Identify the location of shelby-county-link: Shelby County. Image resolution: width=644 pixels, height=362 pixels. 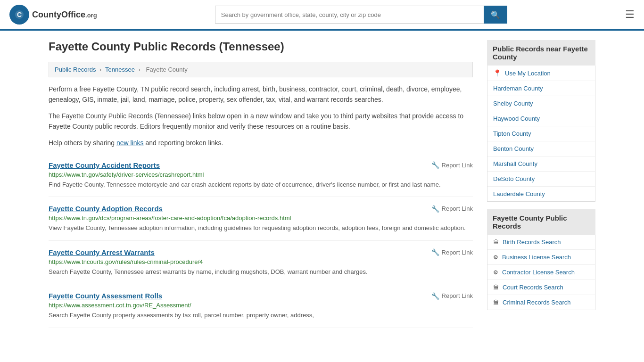
(513, 104).